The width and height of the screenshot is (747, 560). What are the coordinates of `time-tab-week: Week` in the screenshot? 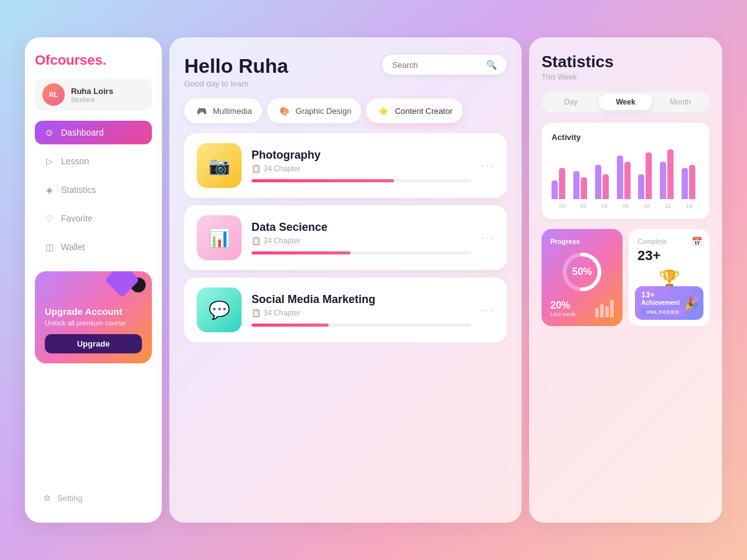 It's located at (626, 102).